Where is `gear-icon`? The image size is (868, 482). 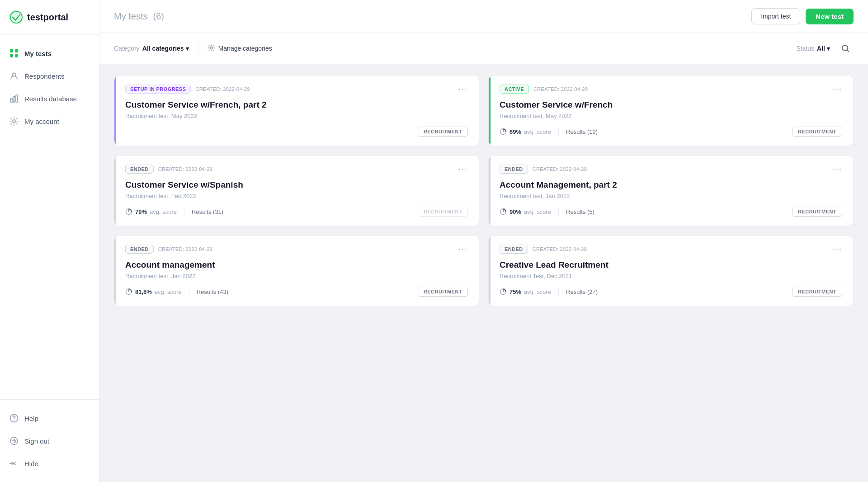 gear-icon is located at coordinates (14, 121).